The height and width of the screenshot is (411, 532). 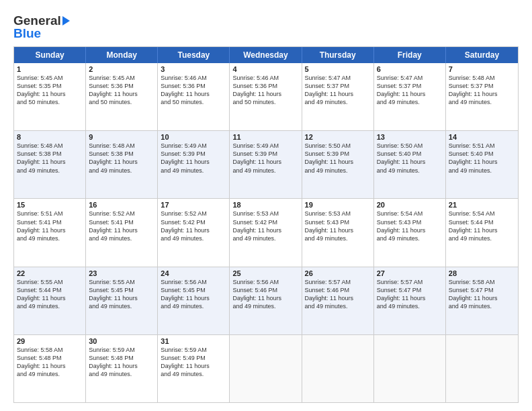 I want to click on calendar-cell: 17Sunrise: 5:52 AM Sunset: 5:42 PM Dayli…, so click(x=193, y=232).